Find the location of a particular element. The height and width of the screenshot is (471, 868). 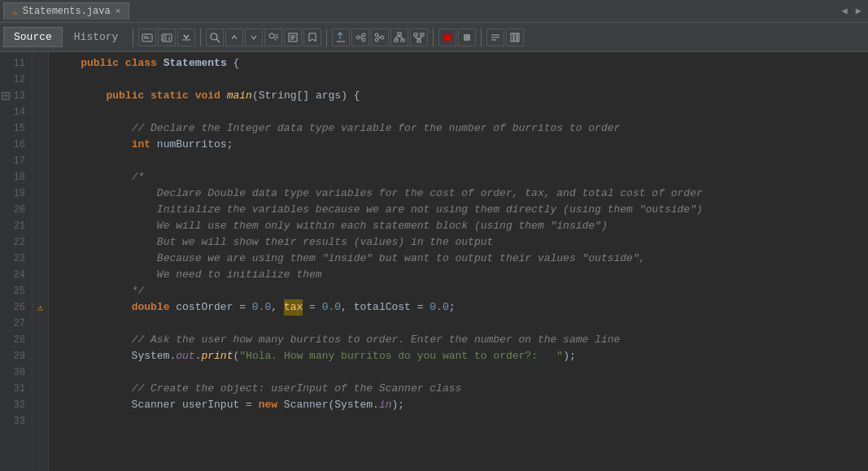

code-line-21: We will use them only within each statem… is located at coordinates (459, 226).